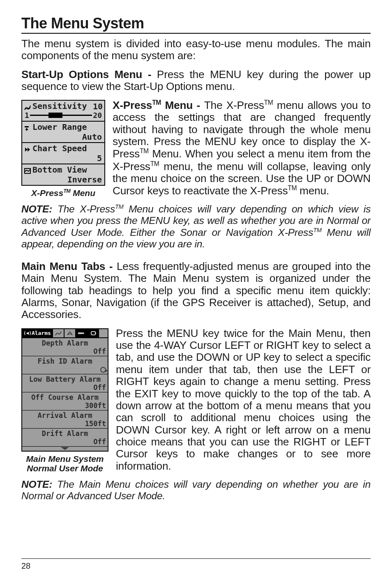  What do you see at coordinates (27, 115) in the screenshot?
I see `slider-min: 1` at bounding box center [27, 115].